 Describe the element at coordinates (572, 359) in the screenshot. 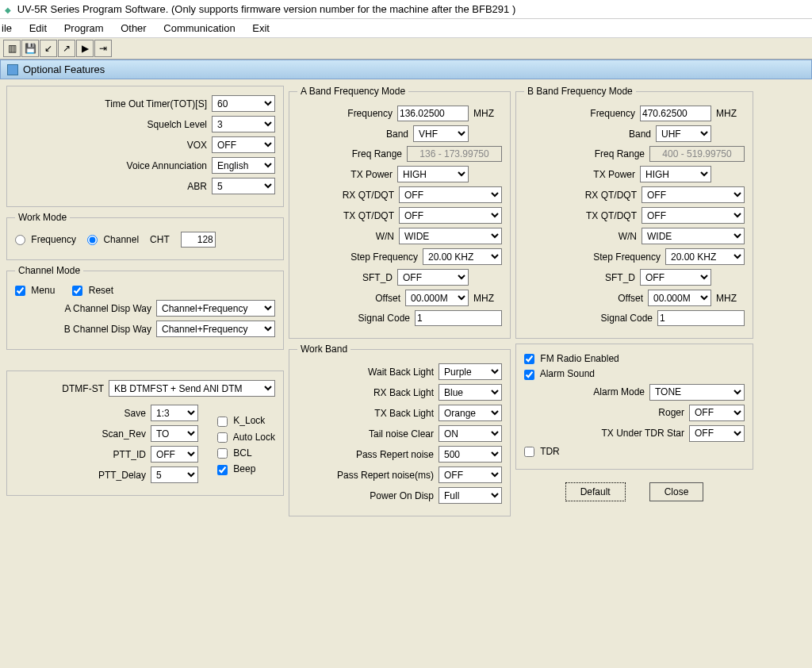

I see `fm-checkbox: FM Radio Enabled` at that location.